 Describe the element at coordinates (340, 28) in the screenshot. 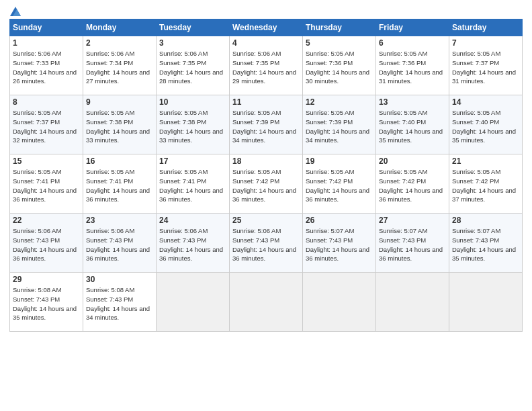

I see `calendar-header-thursday: Thursday` at that location.